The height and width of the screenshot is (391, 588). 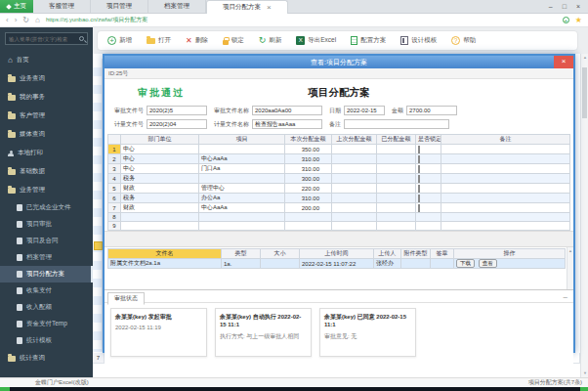 What do you see at coordinates (301, 20) in the screenshot?
I see `url-text: https://zj.yunbao.cn/zwfw/项目分配方案` at bounding box center [301, 20].